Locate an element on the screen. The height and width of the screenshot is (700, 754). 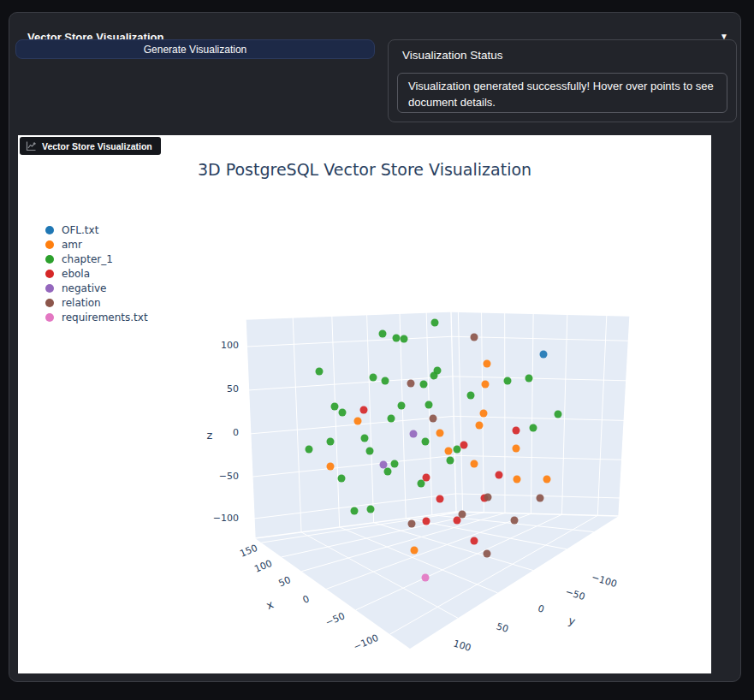
svg-text: z is located at coordinates (211, 435).